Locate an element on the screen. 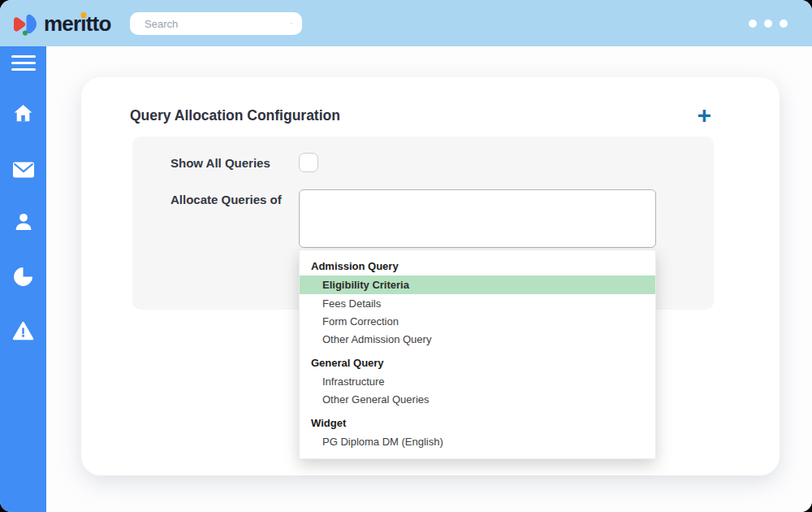  sidebar is located at coordinates (23, 280).